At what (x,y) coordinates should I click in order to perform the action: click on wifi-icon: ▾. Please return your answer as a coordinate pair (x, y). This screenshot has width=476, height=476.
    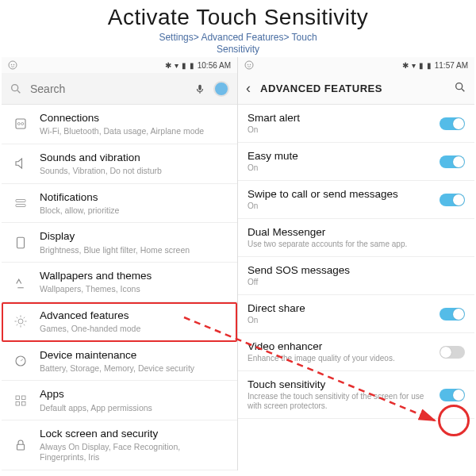
    Looking at the image, I should click on (176, 65).